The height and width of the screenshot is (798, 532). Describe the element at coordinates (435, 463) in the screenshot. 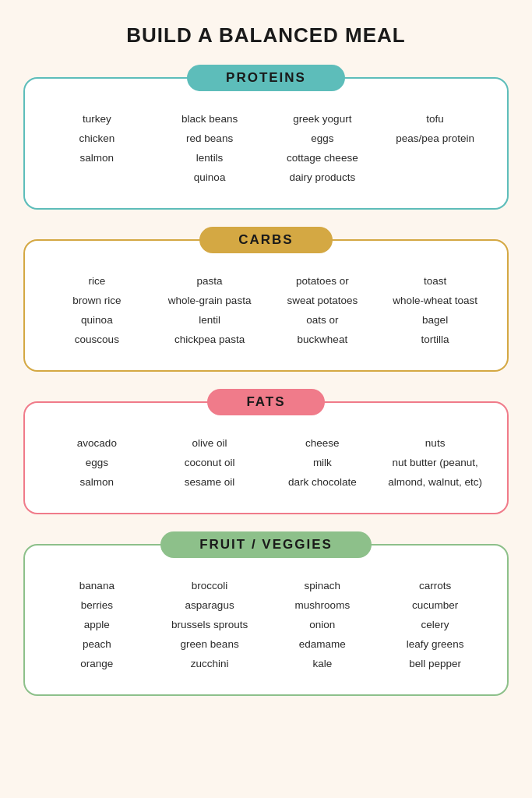

I see `fats-col-3-text: nutsnut butter (peanut,almond, walnut, e…` at that location.